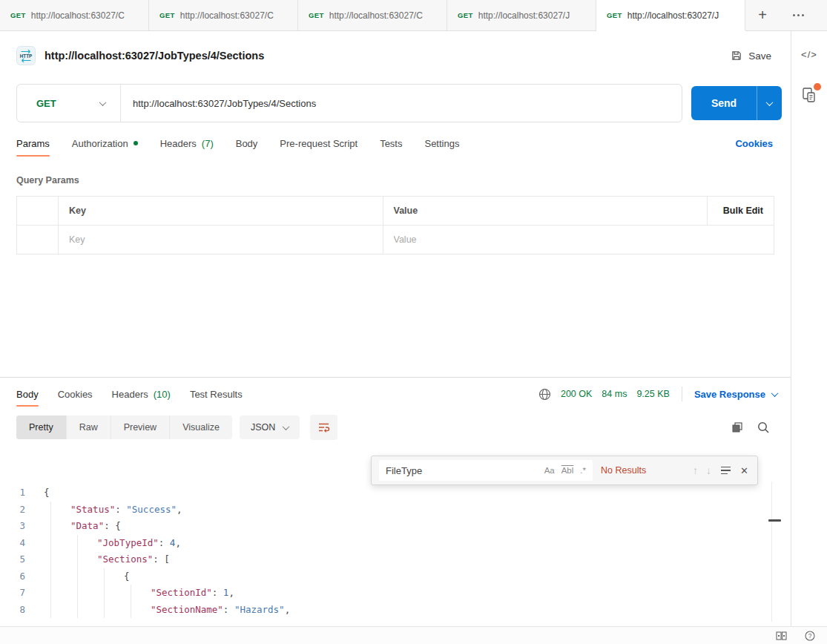 This screenshot has width=827, height=644. I want to click on open-request-tab-1: GEThttp://localhost:63027/C, so click(74, 15).